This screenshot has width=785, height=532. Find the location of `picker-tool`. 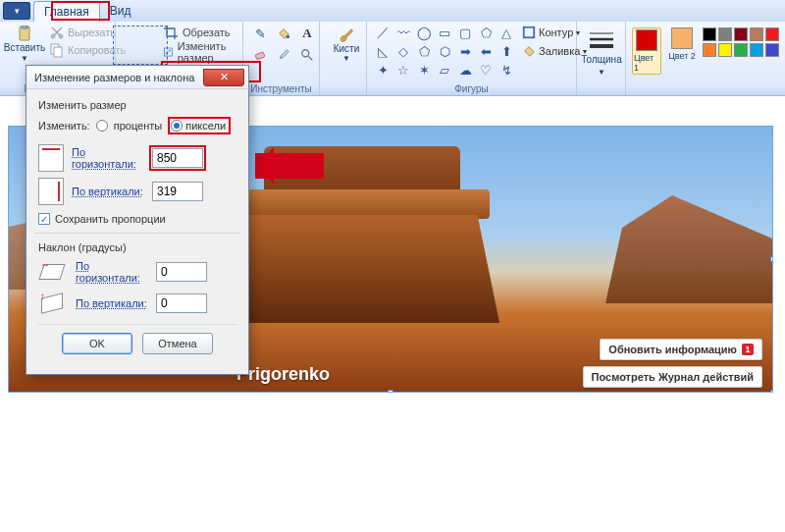

picker-tool is located at coordinates (284, 55).